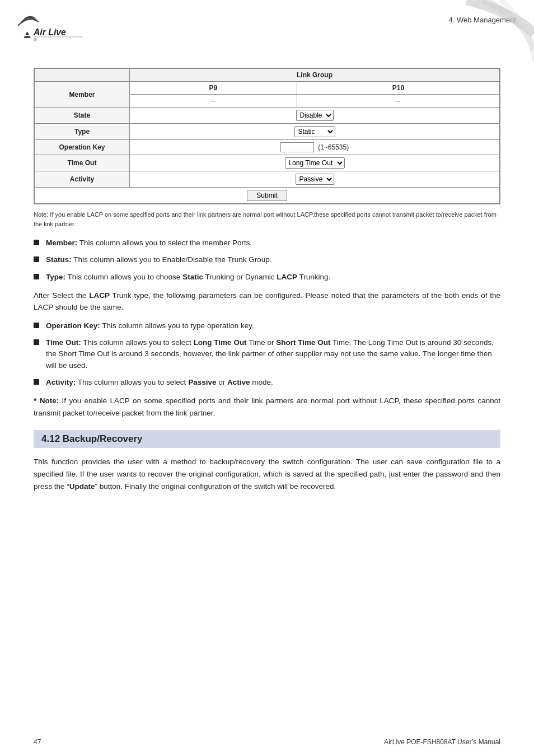 The image size is (534, 756). I want to click on airlive-logo: Air Live ®, so click(49, 27).